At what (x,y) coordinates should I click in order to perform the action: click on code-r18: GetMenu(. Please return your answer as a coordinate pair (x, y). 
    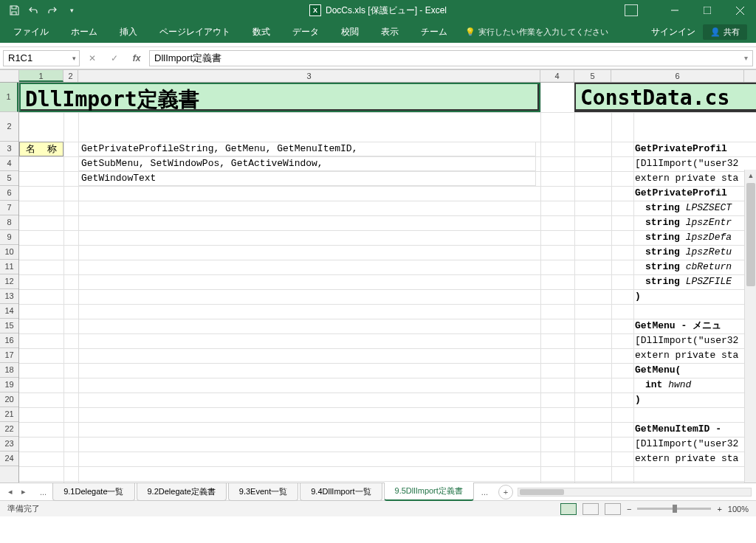
    Looking at the image, I should click on (658, 370).